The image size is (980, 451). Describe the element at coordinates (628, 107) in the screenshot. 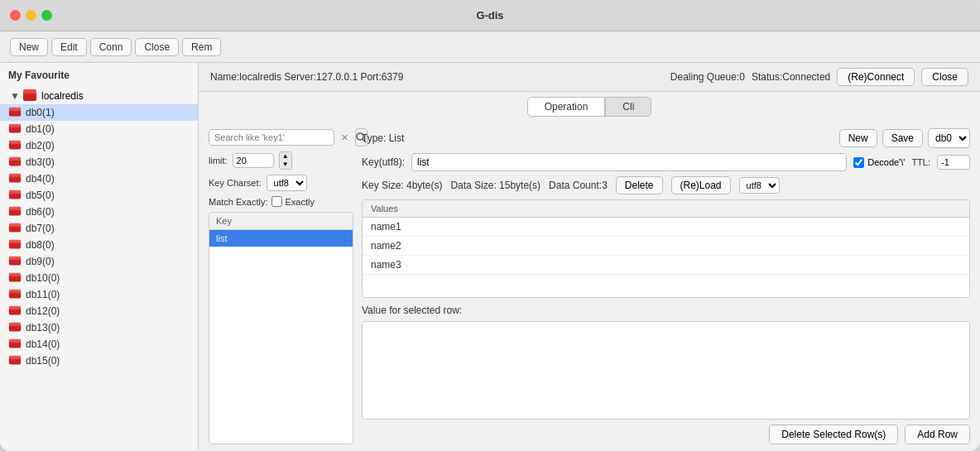

I see `tab-cli: Cli` at that location.